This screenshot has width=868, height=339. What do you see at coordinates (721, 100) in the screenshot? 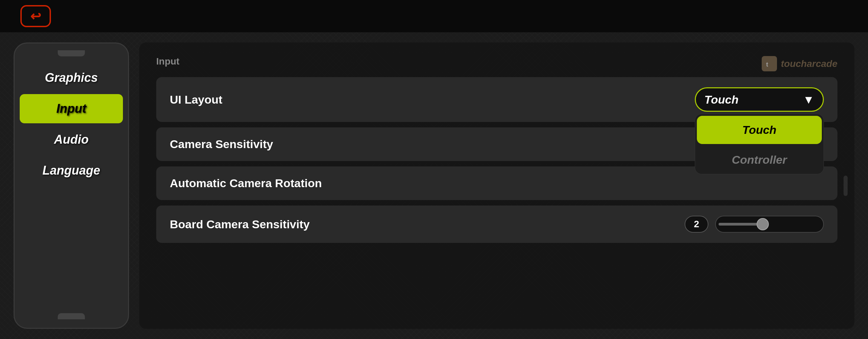
I see `ui-layout-value: Touch` at bounding box center [721, 100].